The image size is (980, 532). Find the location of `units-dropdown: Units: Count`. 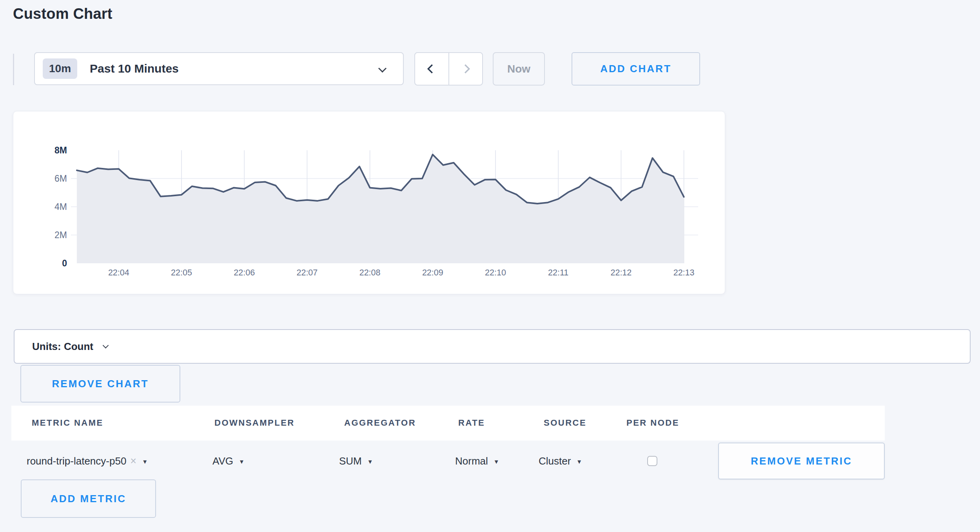

units-dropdown: Units: Count is located at coordinates (492, 346).